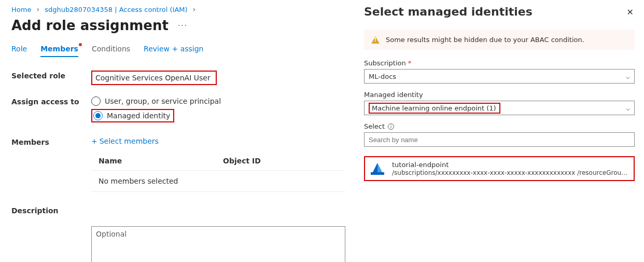  What do you see at coordinates (499, 140) in the screenshot?
I see `search-input` at bounding box center [499, 140].